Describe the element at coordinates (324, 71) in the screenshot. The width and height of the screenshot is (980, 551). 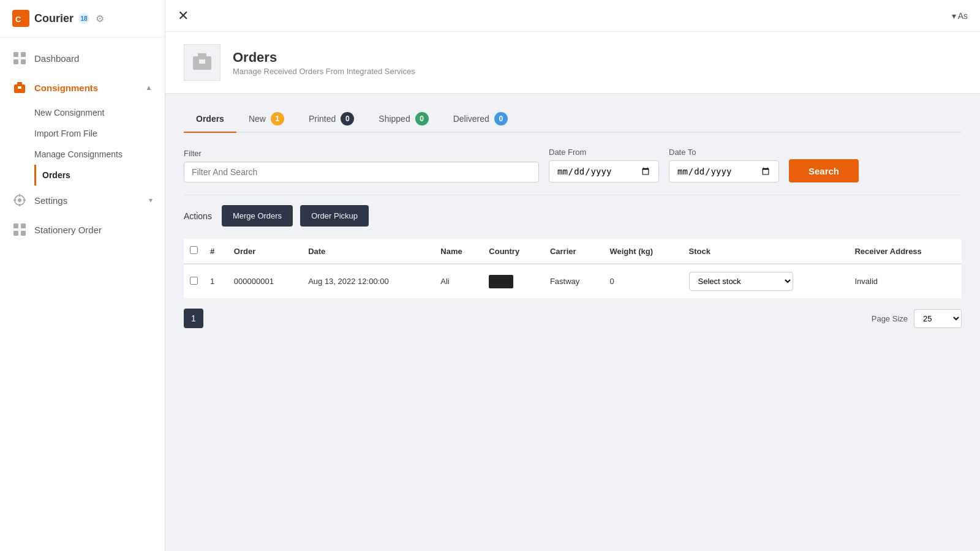
I see `page-subtitle: Manage Received Orders From Integrated S…` at that location.